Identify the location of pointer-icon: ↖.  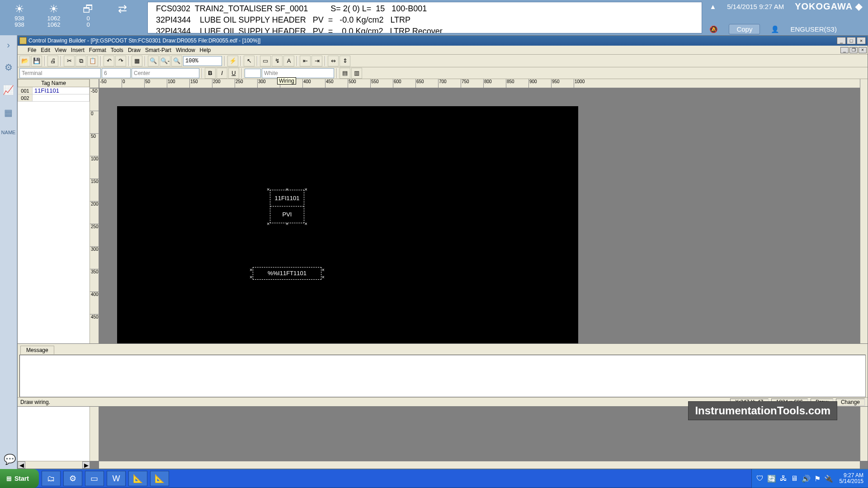
(249, 61).